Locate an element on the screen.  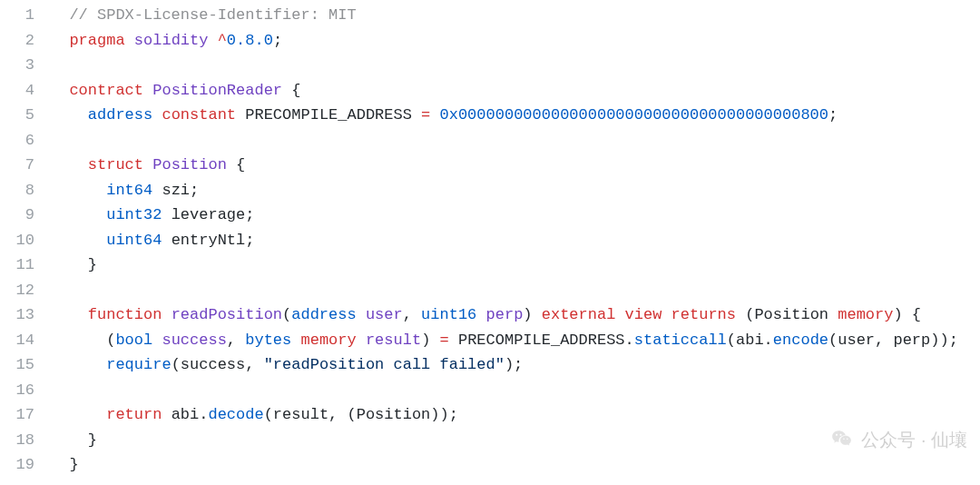
code-token: , is located at coordinates (412, 314).